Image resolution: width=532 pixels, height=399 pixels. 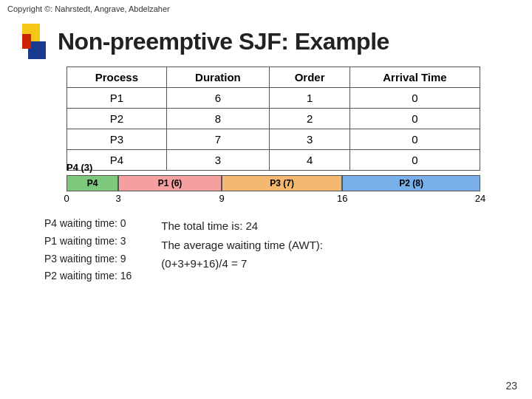 I want to click on title-area: Non-preemptive SJF: Example, so click(x=266, y=42).